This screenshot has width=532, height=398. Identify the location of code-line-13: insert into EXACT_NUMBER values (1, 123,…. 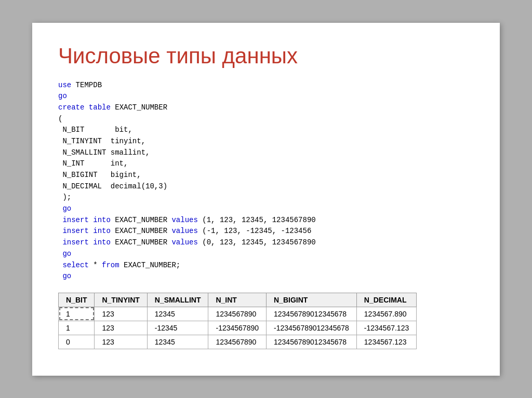
(266, 221).